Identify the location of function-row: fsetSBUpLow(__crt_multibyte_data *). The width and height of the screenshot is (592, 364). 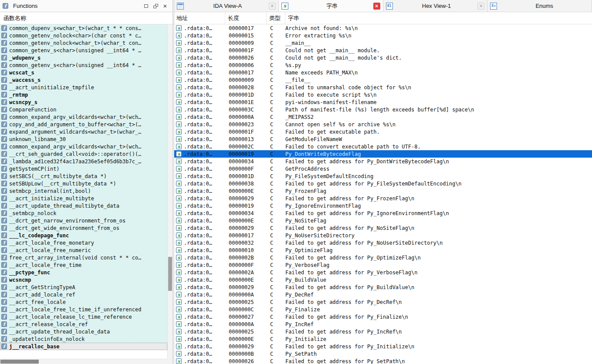
(84, 184).